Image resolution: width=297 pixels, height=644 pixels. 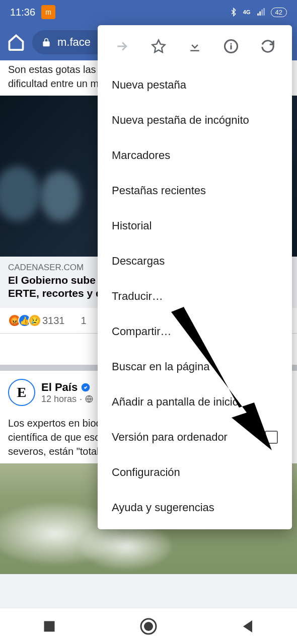 I want to click on menu-item-help: Ayuda y sugerencias, so click(x=195, y=508).